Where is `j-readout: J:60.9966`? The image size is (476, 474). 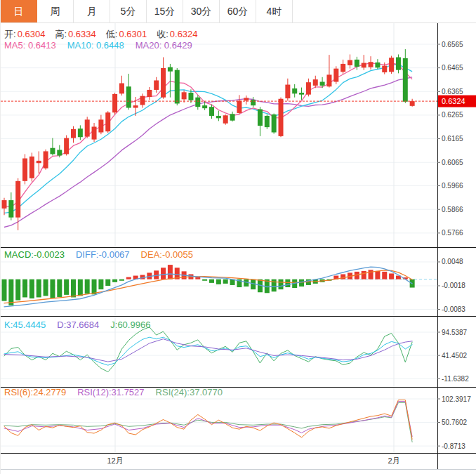
j-readout: J:60.9966 is located at coordinates (131, 324).